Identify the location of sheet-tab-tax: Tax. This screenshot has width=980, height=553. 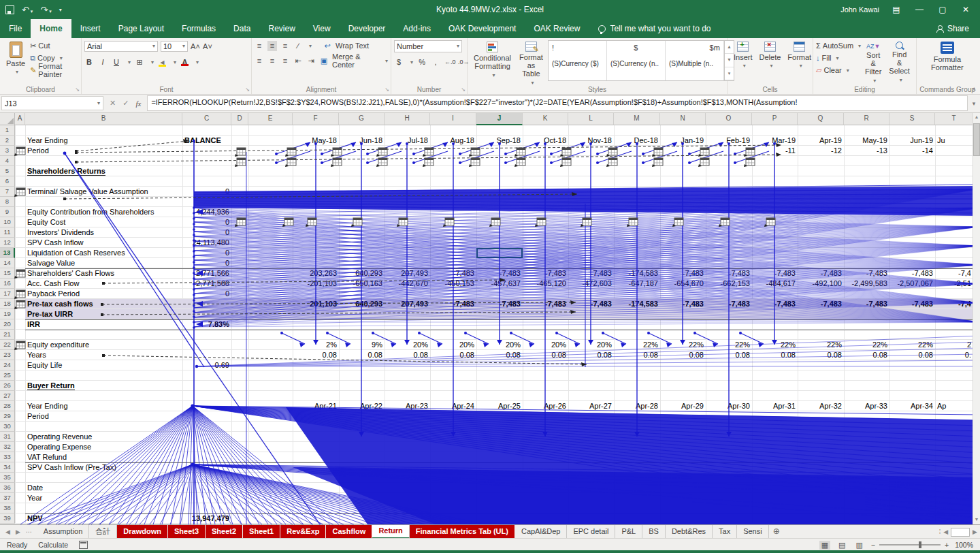
(725, 532).